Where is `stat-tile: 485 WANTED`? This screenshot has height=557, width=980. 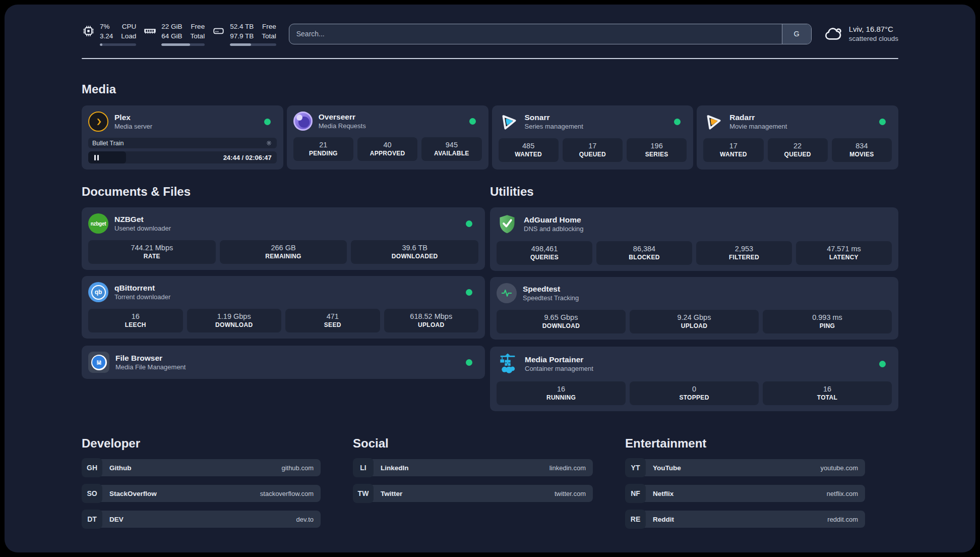
stat-tile: 485 WANTED is located at coordinates (528, 150).